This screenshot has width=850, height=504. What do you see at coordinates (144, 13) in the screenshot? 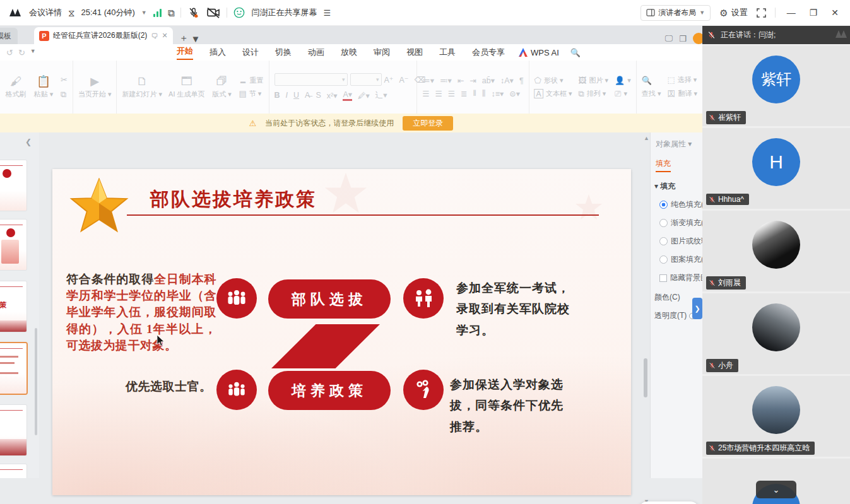
I see `timer-chevron-icon: ▼` at bounding box center [144, 13].